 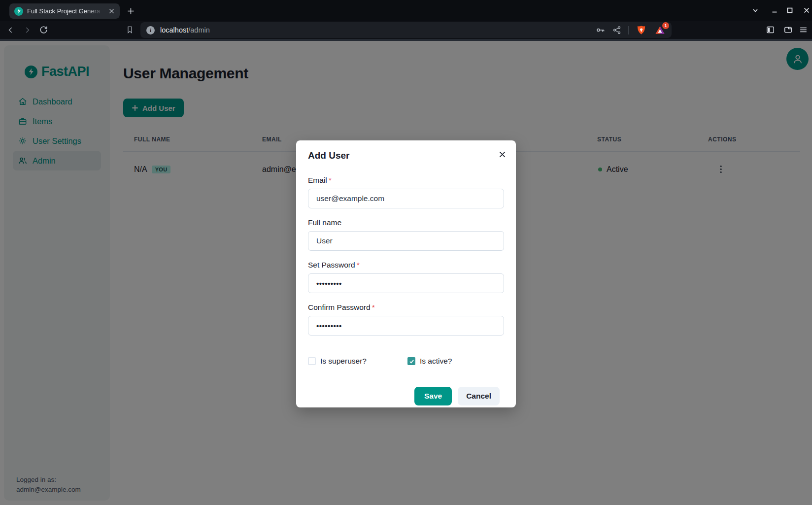 I want to click on confirm-password-label: Confirm Password*, so click(x=406, y=307).